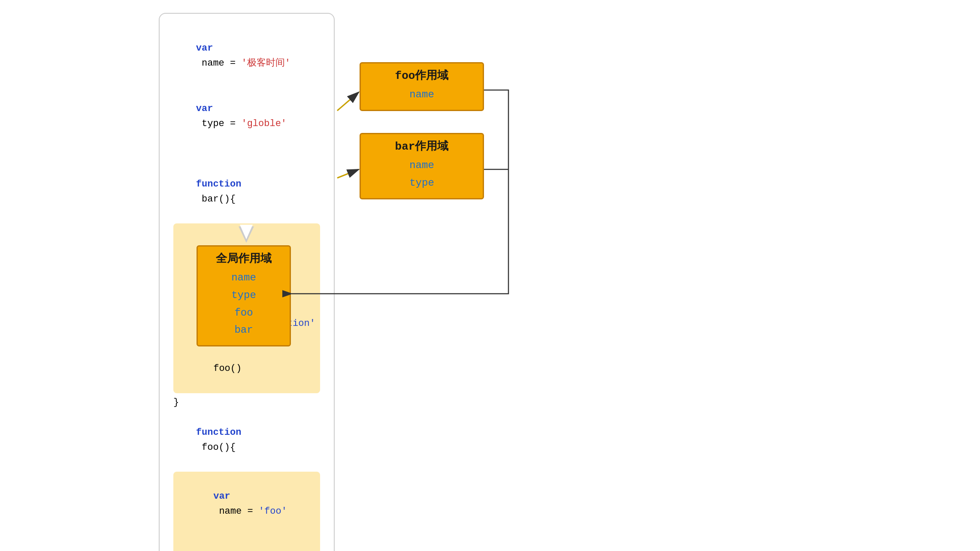 The image size is (980, 551). Describe the element at coordinates (216, 448) in the screenshot. I see `code-foo-fn: foo(){` at that location.